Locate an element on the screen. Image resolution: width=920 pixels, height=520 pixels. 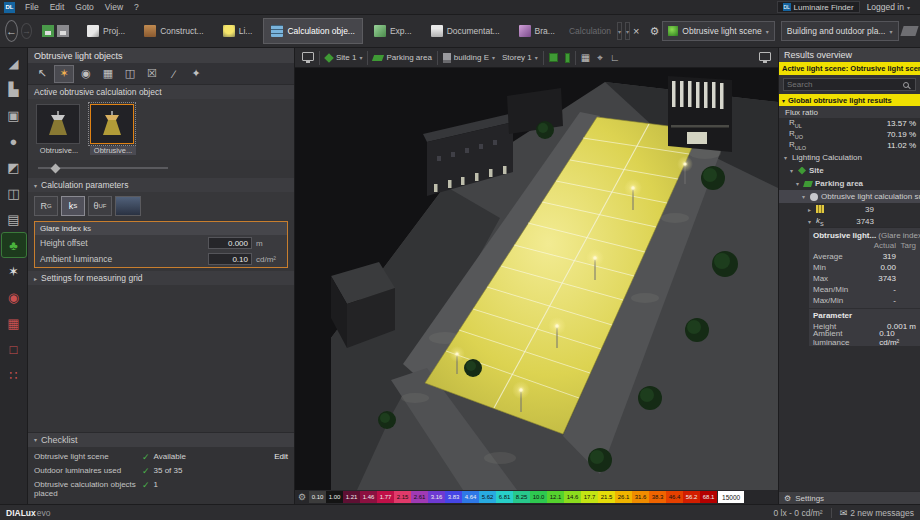
menu-help: ? is located at coordinates (136, 7).